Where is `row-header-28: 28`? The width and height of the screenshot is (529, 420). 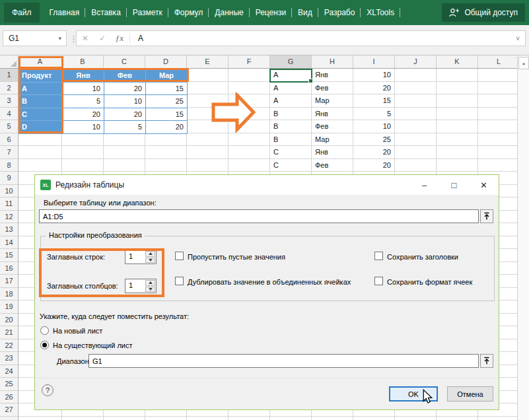
row-header-28: 28 is located at coordinates (9, 419).